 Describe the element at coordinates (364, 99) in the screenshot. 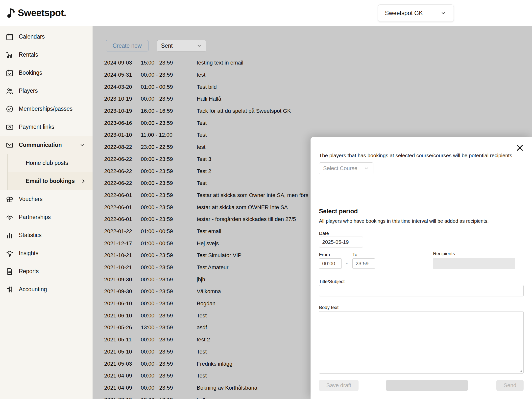

I see `email-subject: Halli Hallå` at that location.